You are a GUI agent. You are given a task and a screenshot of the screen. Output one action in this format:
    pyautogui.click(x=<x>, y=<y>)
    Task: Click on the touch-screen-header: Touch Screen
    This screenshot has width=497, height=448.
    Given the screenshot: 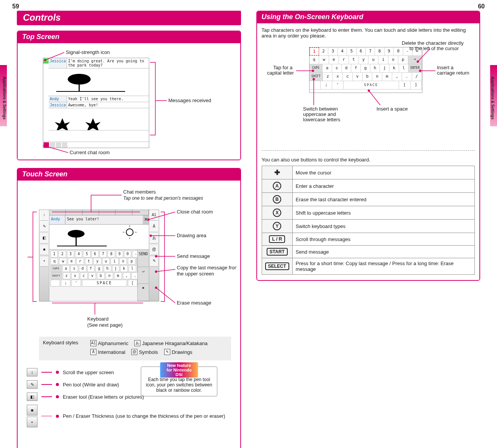 What is the action you would take?
    pyautogui.click(x=129, y=174)
    